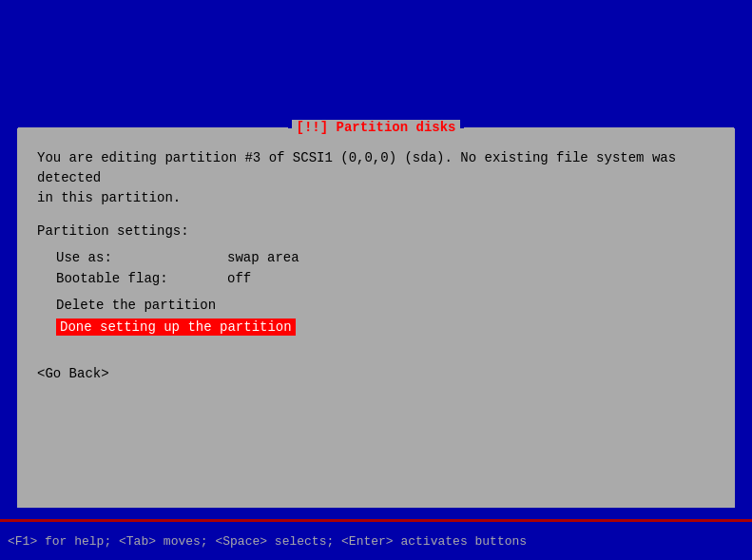 This screenshot has width=752, height=560. Describe the element at coordinates (263, 258) in the screenshot. I see `setting-use-as-value: swap area` at that location.